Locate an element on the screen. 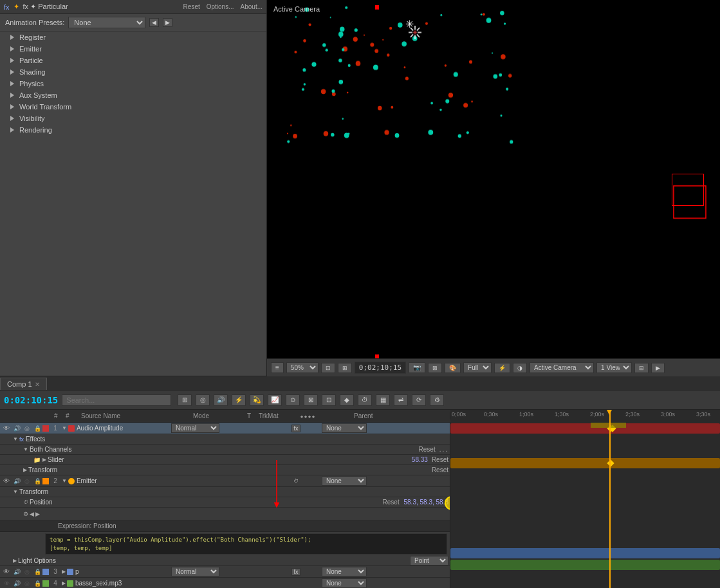 This screenshot has width=720, height=588. mode-select-3: Normal is located at coordinates (196, 571).